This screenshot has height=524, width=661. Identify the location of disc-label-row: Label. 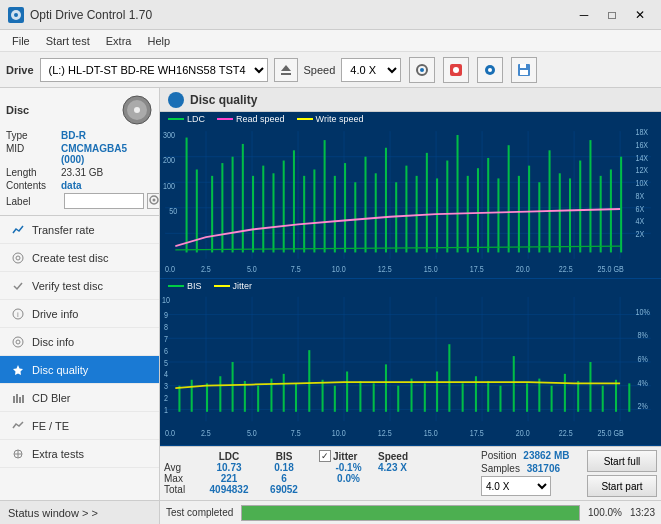
(80, 201).